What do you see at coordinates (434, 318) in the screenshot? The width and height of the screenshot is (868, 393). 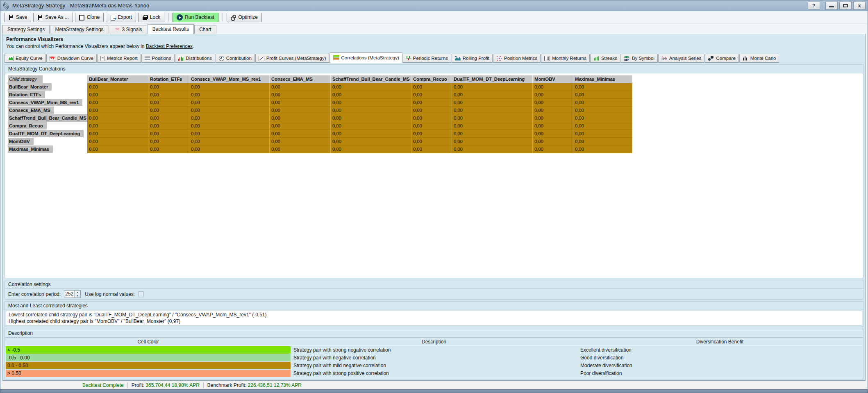 I see `most-least-textbox: Lowest correlated child strategy pair is…` at bounding box center [434, 318].